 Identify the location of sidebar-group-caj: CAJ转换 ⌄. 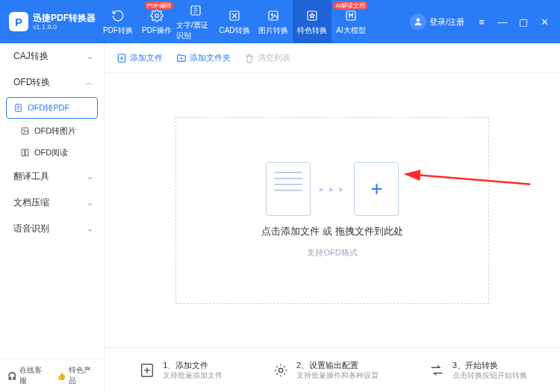
(52, 57).